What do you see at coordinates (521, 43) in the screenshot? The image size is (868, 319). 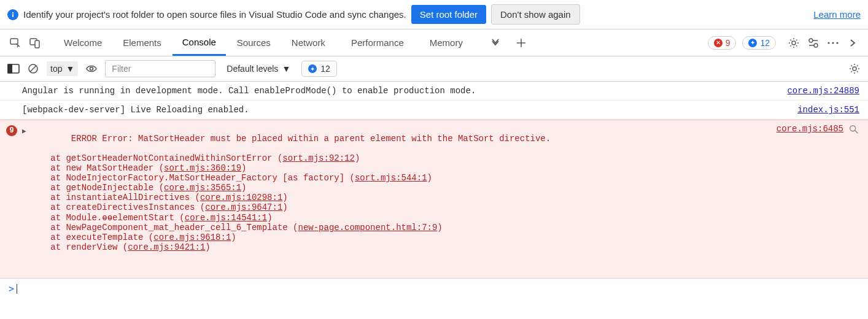 I see `new-tab-icon` at bounding box center [521, 43].